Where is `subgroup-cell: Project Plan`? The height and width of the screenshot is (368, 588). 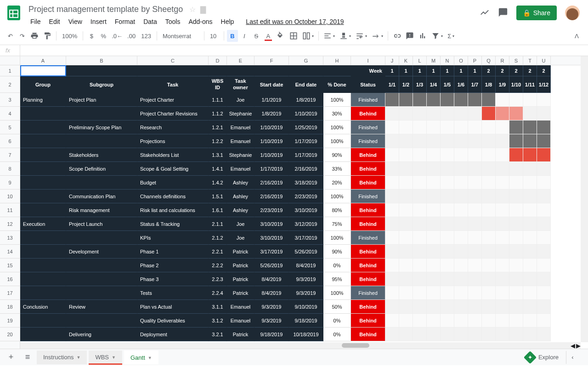 subgroup-cell: Project Plan is located at coordinates (102, 100).